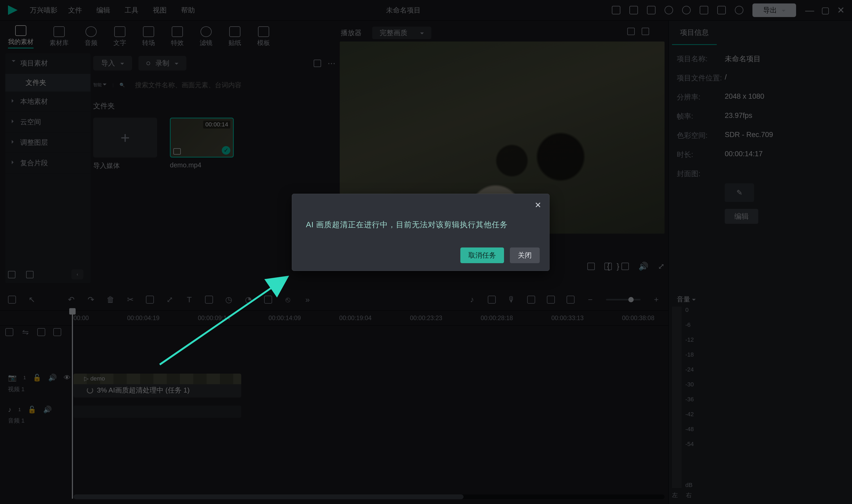 This screenshot has height=504, width=852. Describe the element at coordinates (623, 300) in the screenshot. I see `zoom-slider` at that location.